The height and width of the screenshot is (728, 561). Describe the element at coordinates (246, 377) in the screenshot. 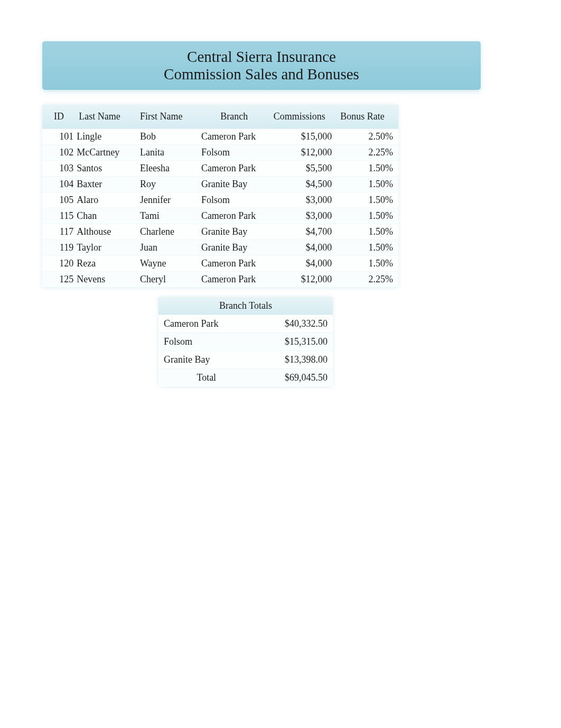

I see `grand-total-row: Total$69,045.50` at that location.